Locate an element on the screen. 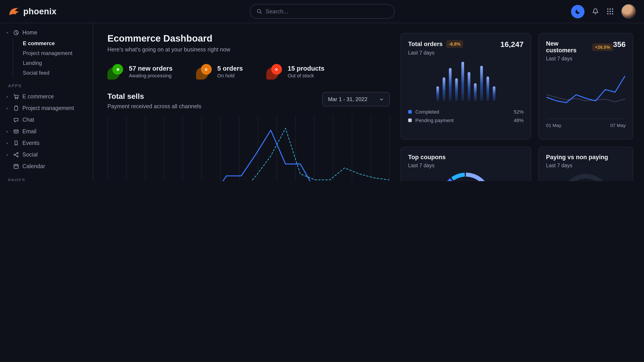 The width and height of the screenshot is (644, 362). total-sells-header: Total sells Payment received across all … is located at coordinates (248, 101).